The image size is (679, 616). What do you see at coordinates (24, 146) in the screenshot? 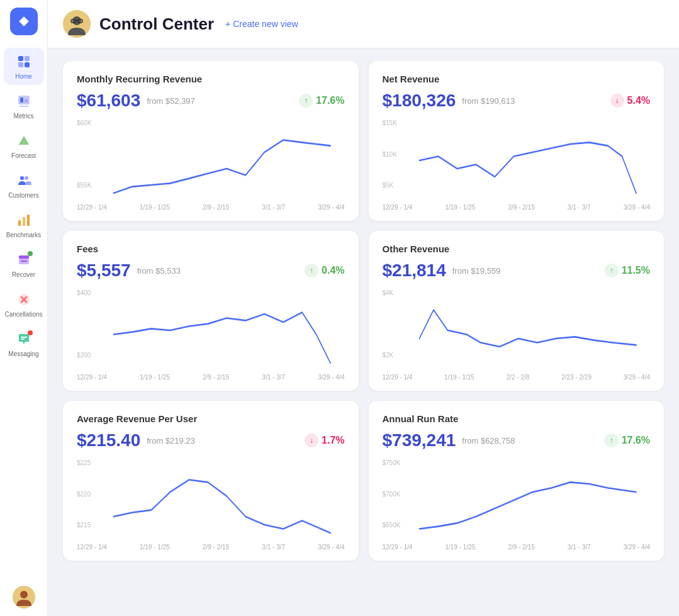
I see `sidebar-item-forecast: Forecast` at bounding box center [24, 146].